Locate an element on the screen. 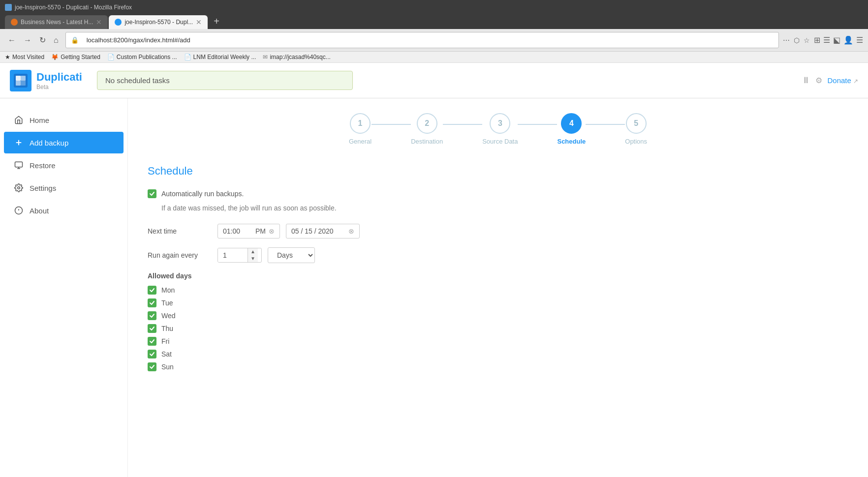  next-time-row: Next time PM ⊗ ⊗ is located at coordinates (498, 231).